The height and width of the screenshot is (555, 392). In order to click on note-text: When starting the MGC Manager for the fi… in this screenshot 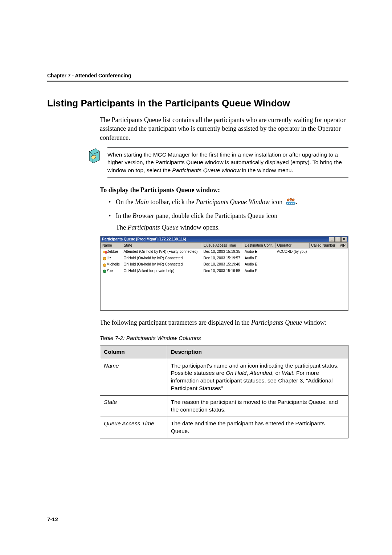, I will do `click(228, 162)`.